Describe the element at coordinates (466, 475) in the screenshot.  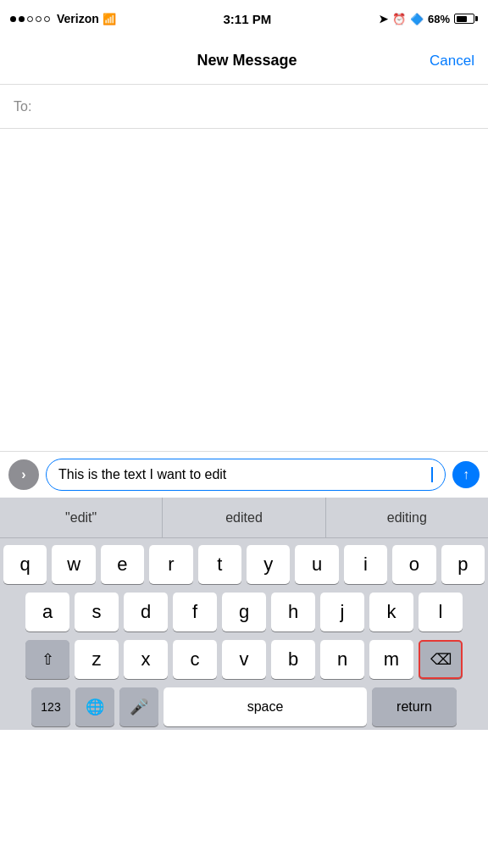
I see `send-button: ↑` at that location.